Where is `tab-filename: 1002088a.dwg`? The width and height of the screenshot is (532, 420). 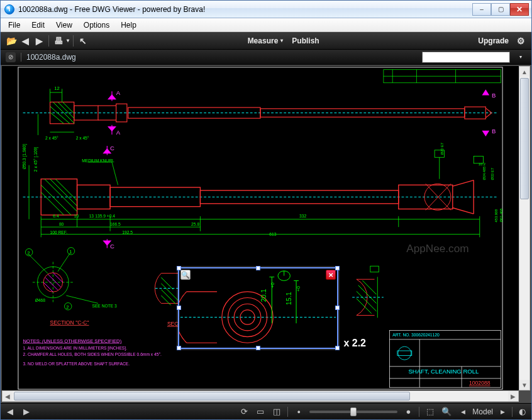
tab-filename: 1002088a.dwg is located at coordinates (52, 57).